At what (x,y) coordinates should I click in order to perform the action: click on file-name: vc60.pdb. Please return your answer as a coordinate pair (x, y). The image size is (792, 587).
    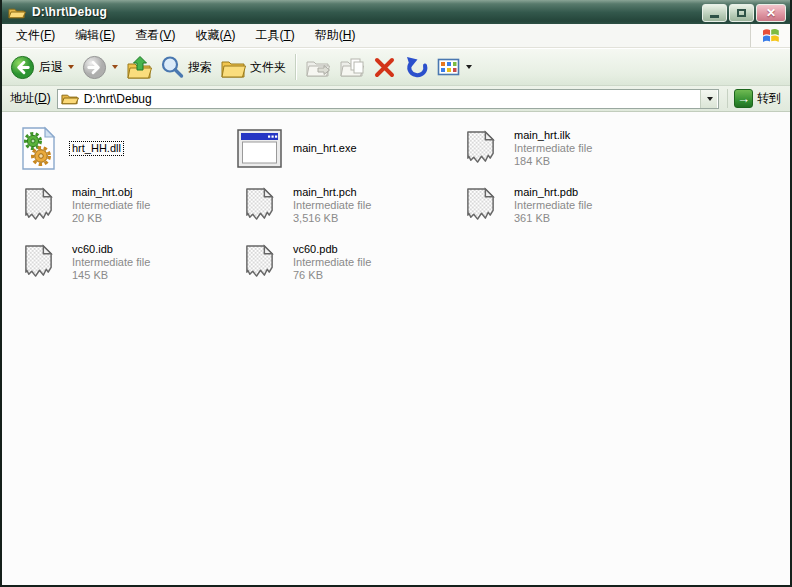
    Looking at the image, I should click on (332, 250).